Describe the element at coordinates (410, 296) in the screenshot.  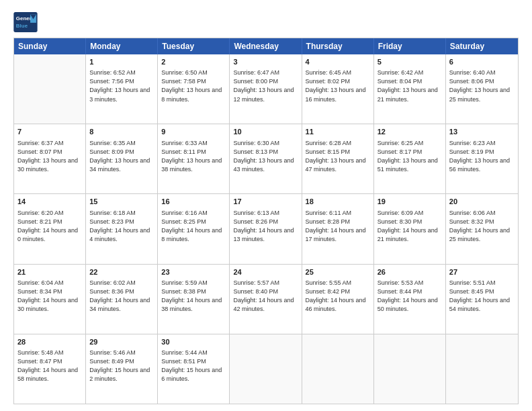
I see `cell-daylight-info: Sunrise: 5:53 AMSunset: 8:44 PMDaylight:…` at that location.